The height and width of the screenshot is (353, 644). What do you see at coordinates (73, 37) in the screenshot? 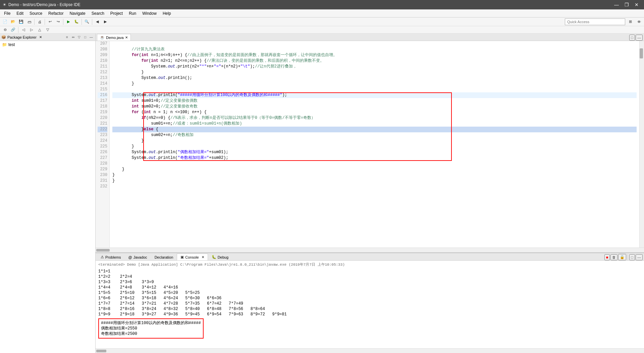
I see `pe-link-button: ⇔` at bounding box center [73, 37].